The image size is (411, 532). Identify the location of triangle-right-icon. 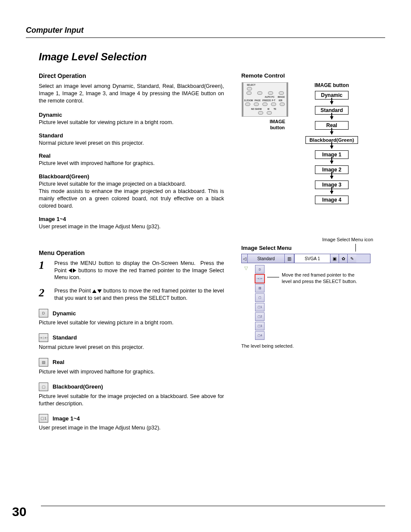
(75, 271).